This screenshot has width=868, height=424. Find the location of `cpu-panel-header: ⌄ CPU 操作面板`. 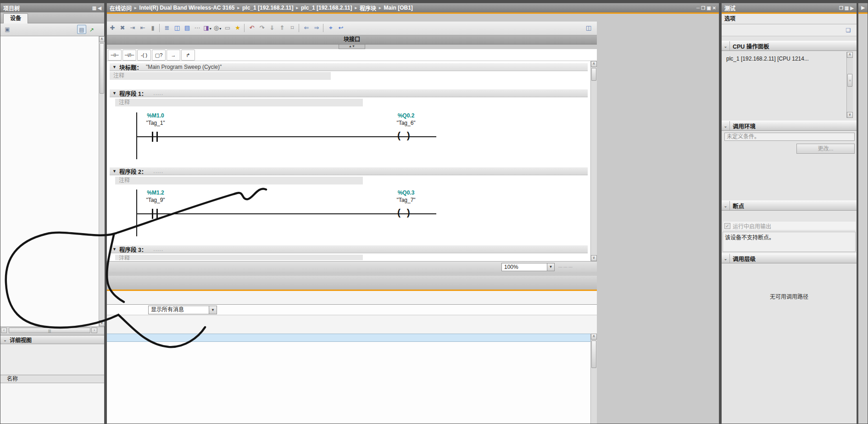

cpu-panel-header: ⌄ CPU 操作面板 is located at coordinates (789, 46).